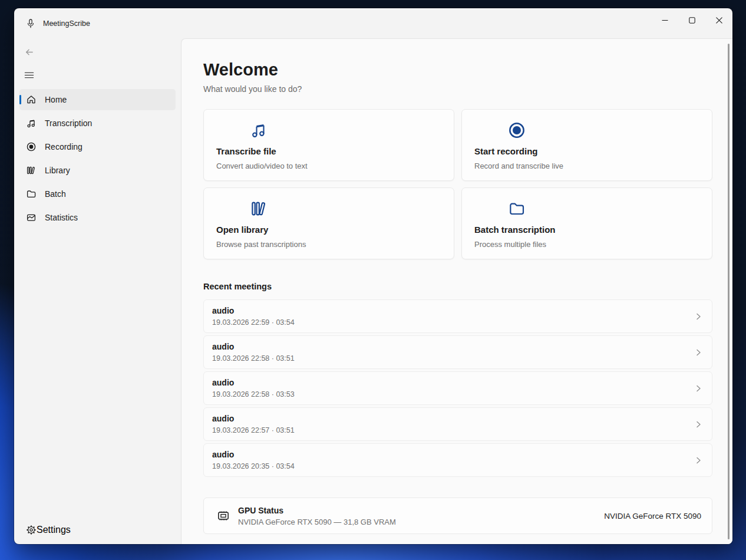 This screenshot has height=560, width=746. I want to click on sidebar-item-label: Statistics, so click(61, 218).